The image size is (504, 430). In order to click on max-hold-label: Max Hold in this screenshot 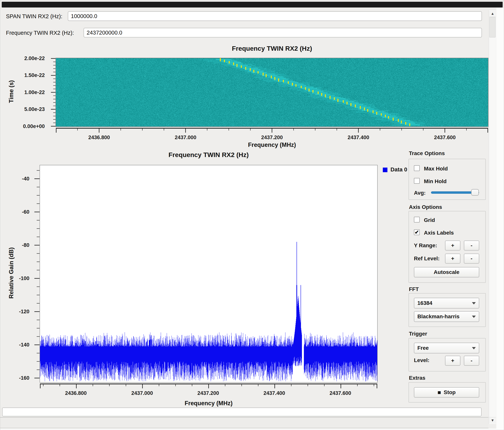, I will do `click(436, 169)`.